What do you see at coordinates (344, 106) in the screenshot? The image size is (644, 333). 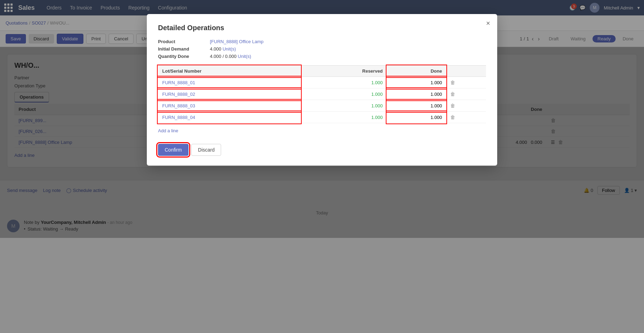 I see `modal-reserved-3: 1.000` at bounding box center [344, 106].